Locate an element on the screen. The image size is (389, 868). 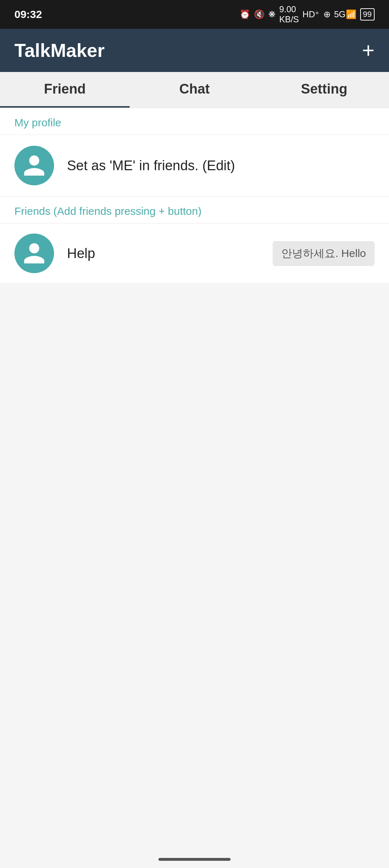
status-time: 09:32 is located at coordinates (28, 14).